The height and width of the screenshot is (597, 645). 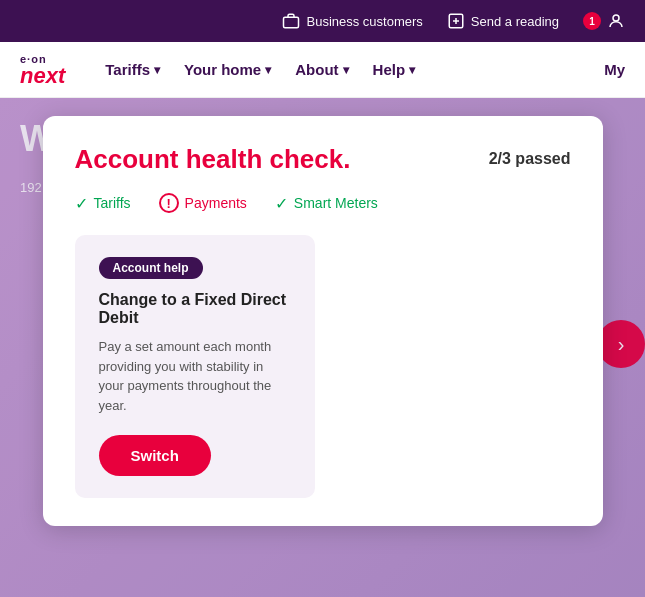 I want to click on nav-about: About ▾, so click(x=322, y=70).